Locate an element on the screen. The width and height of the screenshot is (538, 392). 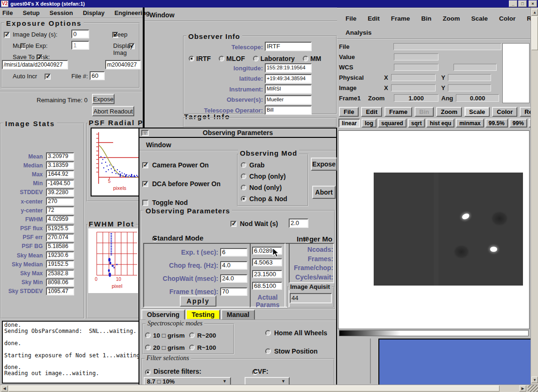
close-button: × is located at coordinates (533, 4).